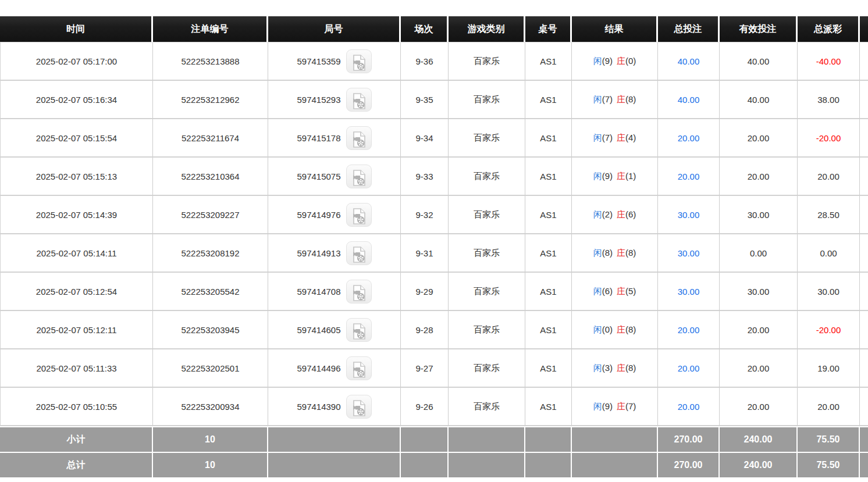  I want to click on bet-id-cell: 522253203945, so click(211, 330).